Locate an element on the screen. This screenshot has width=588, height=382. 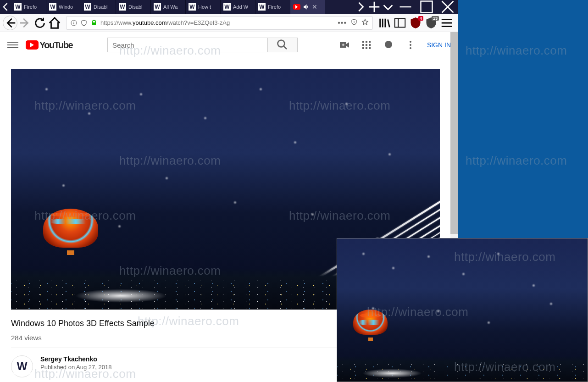
tab-5: WAll Wa is located at coordinates (168, 7).